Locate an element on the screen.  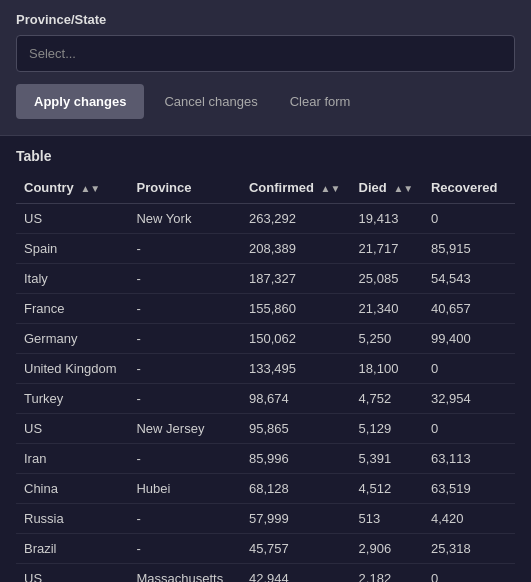
cell-recovered: 99,400 is located at coordinates (469, 339).